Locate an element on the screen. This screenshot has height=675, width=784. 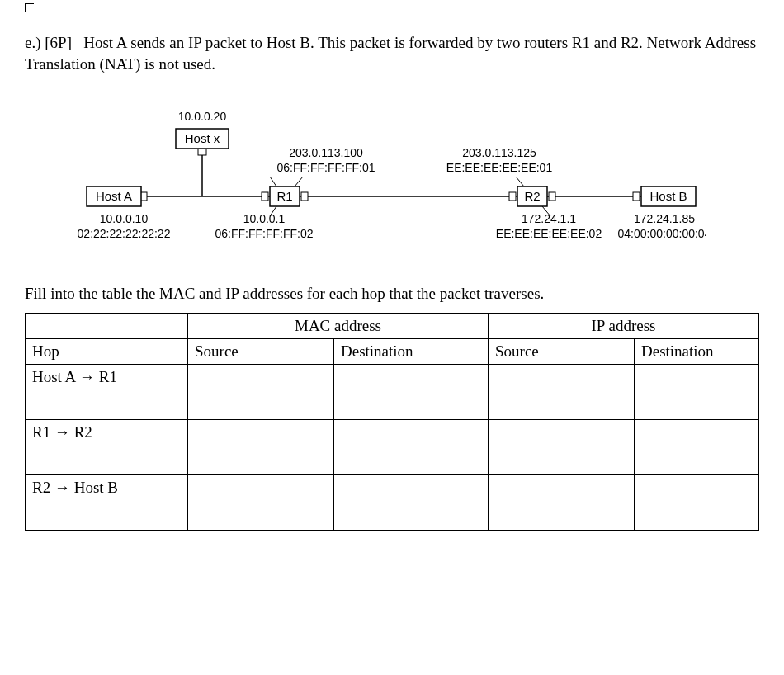
r1-right-ip: 203.0.113.100 is located at coordinates (326, 153).